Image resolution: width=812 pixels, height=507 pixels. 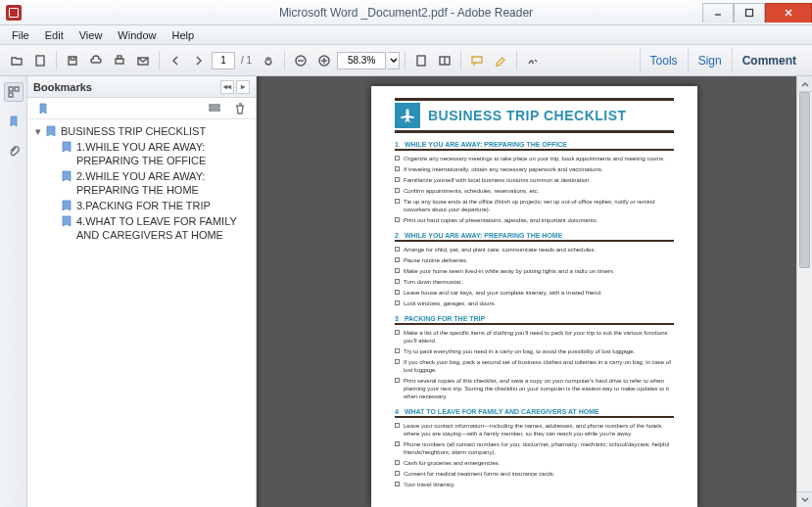 What do you see at coordinates (527, 115) in the screenshot?
I see `doc-title: BUSINESS TRIP CHECKLIST` at bounding box center [527, 115].